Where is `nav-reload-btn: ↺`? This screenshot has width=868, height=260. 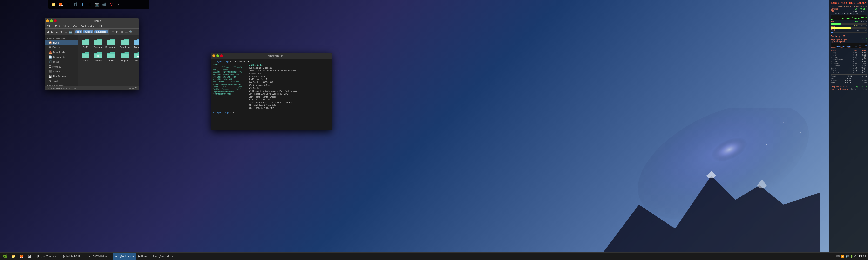 nav-reload-btn: ↺ is located at coordinates (61, 32).